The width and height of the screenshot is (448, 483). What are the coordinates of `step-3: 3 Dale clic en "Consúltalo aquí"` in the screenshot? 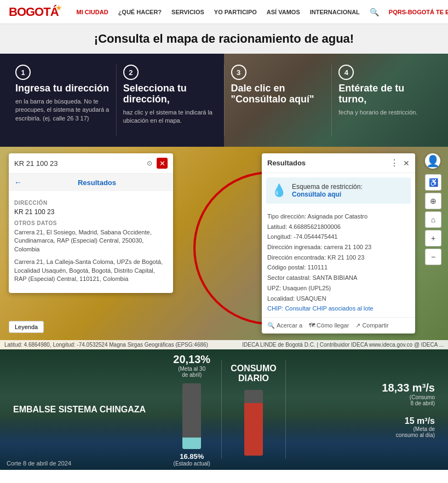 It's located at (278, 100).